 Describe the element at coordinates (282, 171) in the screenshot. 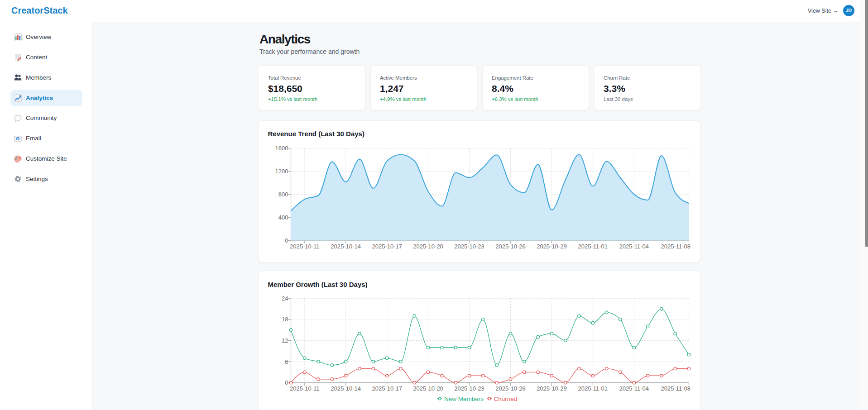

I see `svg-text: 1200` at that location.